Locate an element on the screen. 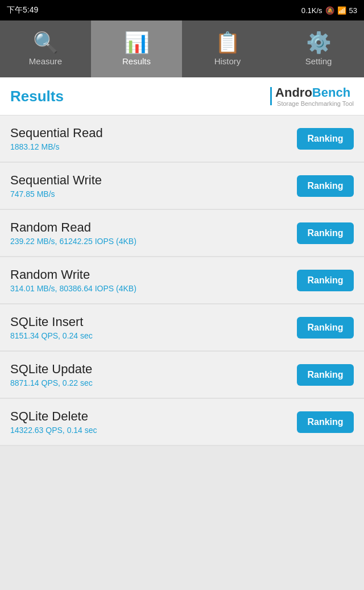  tab-setting: ⚙️ Setting is located at coordinates (318, 49).